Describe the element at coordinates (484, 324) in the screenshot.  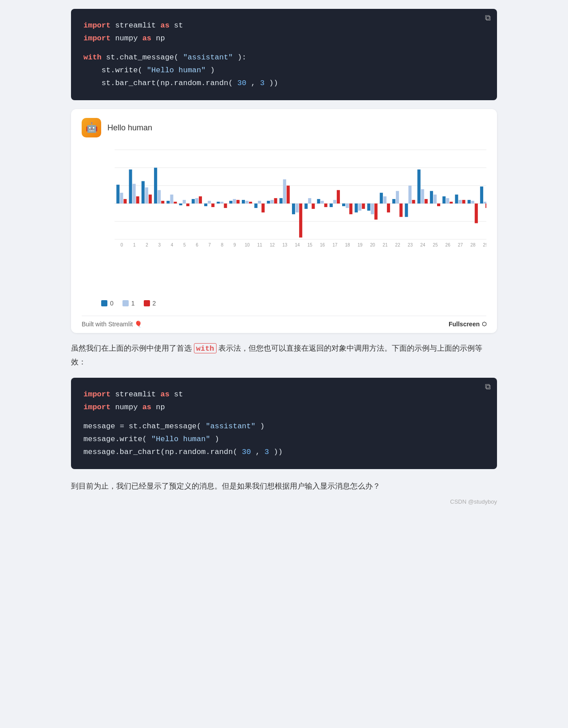
I see `fullscreen-icon: ⬡` at that location.